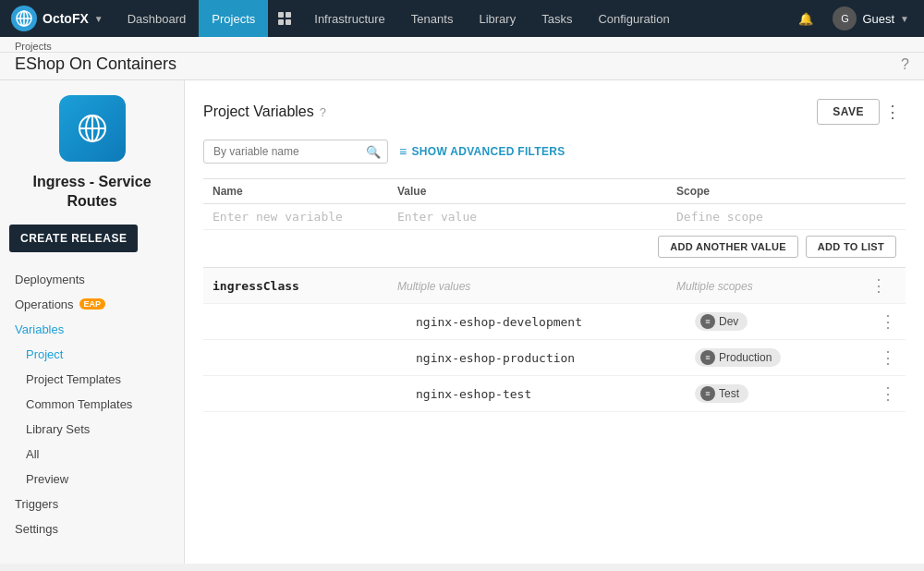  What do you see at coordinates (462, 67) in the screenshot?
I see `page-title-row: EShop On Containers ?` at bounding box center [462, 67].